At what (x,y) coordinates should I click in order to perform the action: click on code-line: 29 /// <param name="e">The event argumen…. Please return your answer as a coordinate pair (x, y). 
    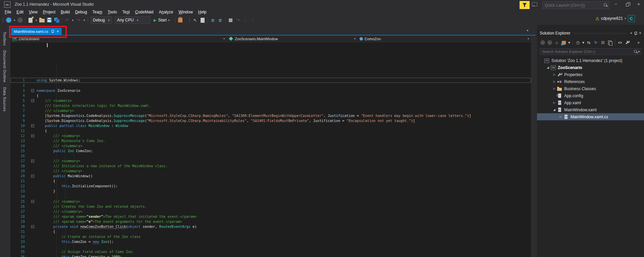
    Looking at the image, I should click on (271, 222).